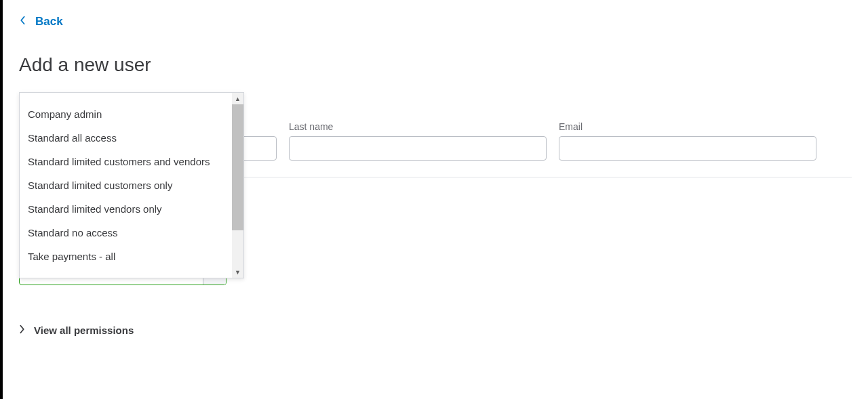 The height and width of the screenshot is (399, 868). I want to click on role-dropdown: Company admin Standard all access Standa…, so click(132, 186).